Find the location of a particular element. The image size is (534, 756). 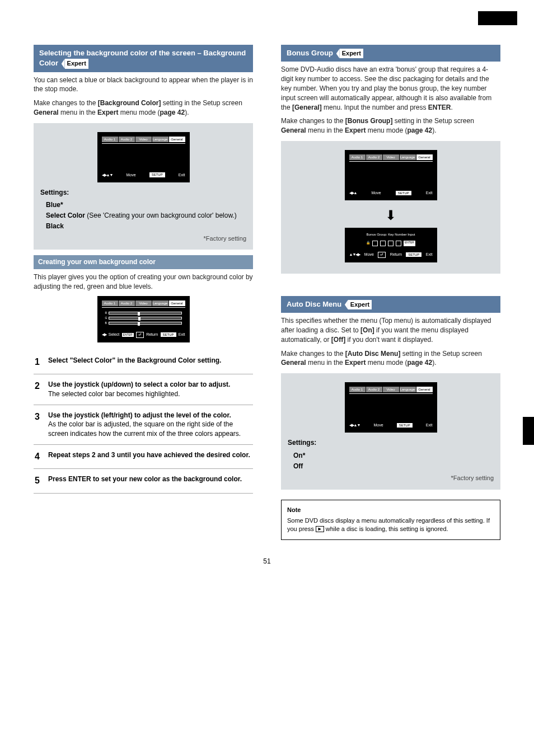

bonus-input-screenshot: Bonus Group: Key Number Input 🔒 ENTER ▲▼… is located at coordinates (391, 245).